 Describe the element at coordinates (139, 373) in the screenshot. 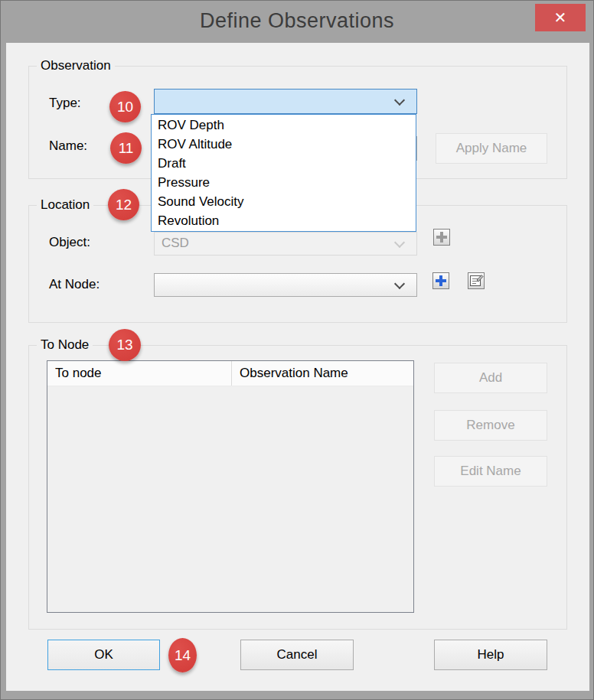

I see `column-header-to-node: To node` at that location.